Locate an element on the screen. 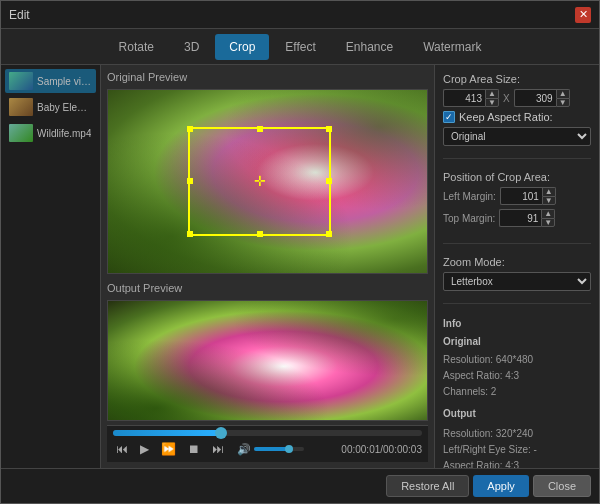 This screenshot has height=504, width=600. volume-icon: 🔊 is located at coordinates (244, 450).